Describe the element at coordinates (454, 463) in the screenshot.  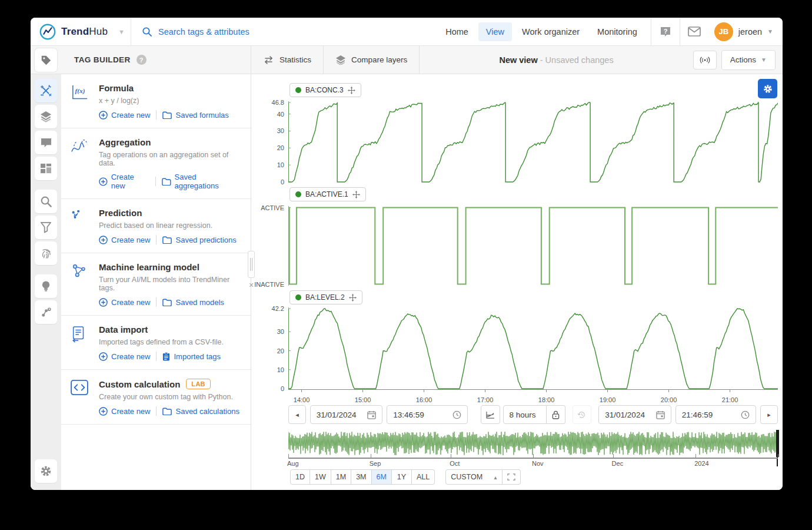
I see `overview-month-label: Oct` at that location.